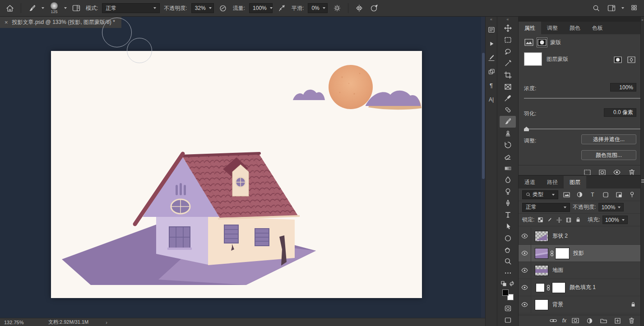 Image resolution: width=644 pixels, height=326 pixels. I want to click on brush-tool-icon, so click(32, 8).